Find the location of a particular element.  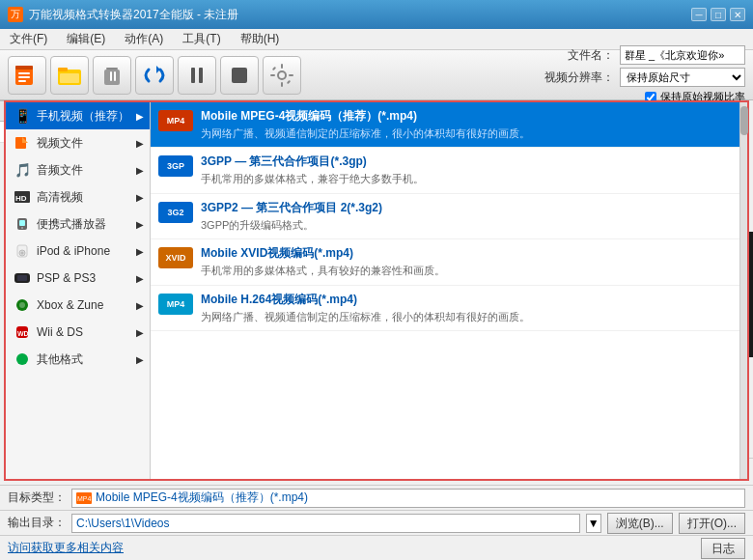

menu-file: 文件(F) is located at coordinates (29, 39).